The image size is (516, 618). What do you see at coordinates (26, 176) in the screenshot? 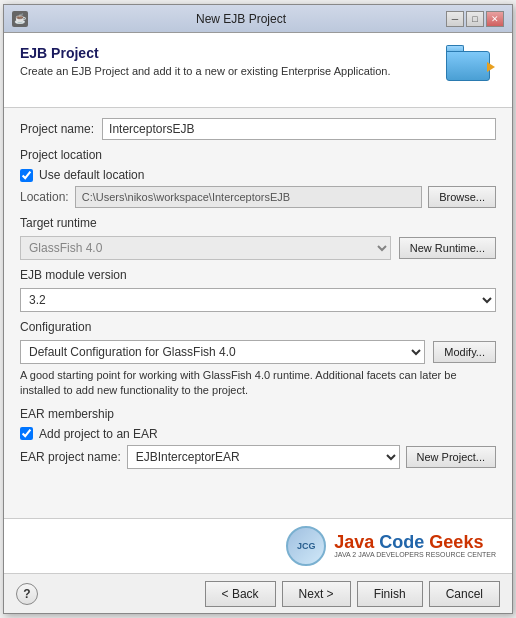
I see `use-default-checkbox` at bounding box center [26, 176].